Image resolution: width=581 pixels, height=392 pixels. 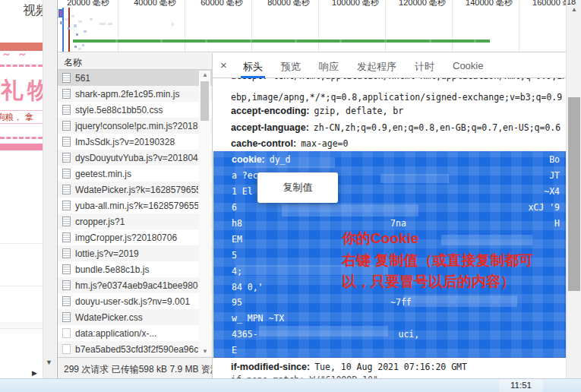 I want to click on request-name: style.5e88c1bb50.css, so click(x=137, y=110).